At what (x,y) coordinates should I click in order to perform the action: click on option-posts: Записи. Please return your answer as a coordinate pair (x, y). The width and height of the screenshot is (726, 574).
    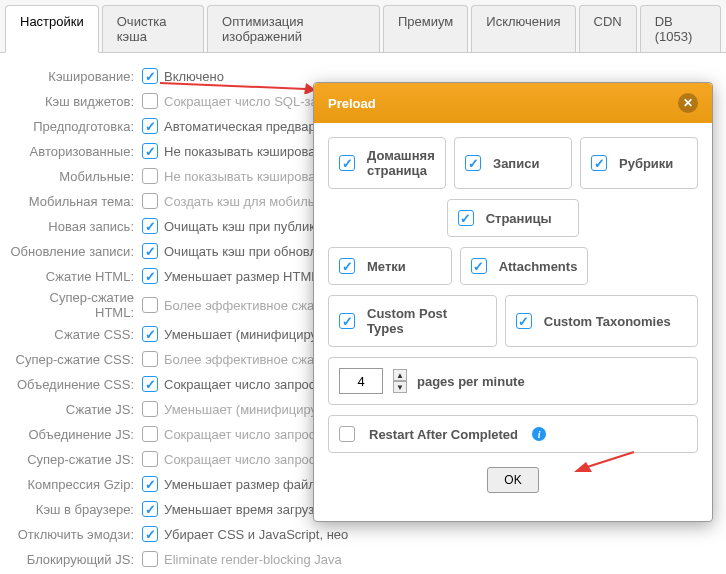
    Looking at the image, I should click on (513, 163).